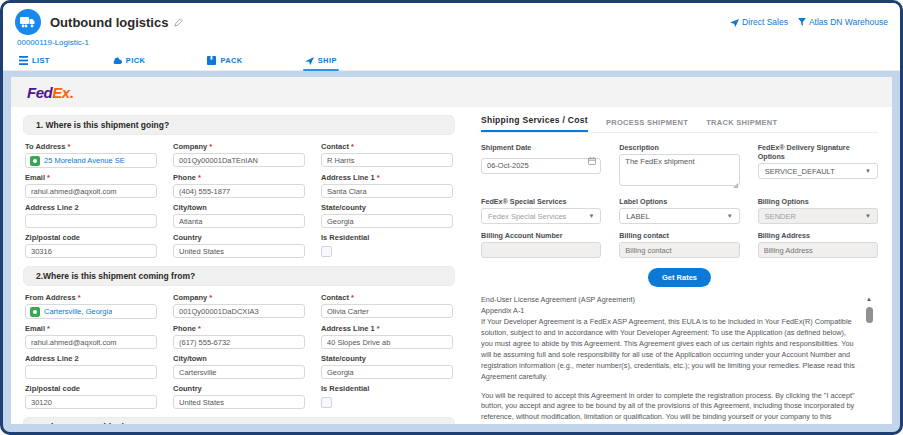 Image resolution: width=903 pixels, height=435 pixels. I want to click on tab-process-shipment: PROCESS SHIPMENT, so click(647, 125).